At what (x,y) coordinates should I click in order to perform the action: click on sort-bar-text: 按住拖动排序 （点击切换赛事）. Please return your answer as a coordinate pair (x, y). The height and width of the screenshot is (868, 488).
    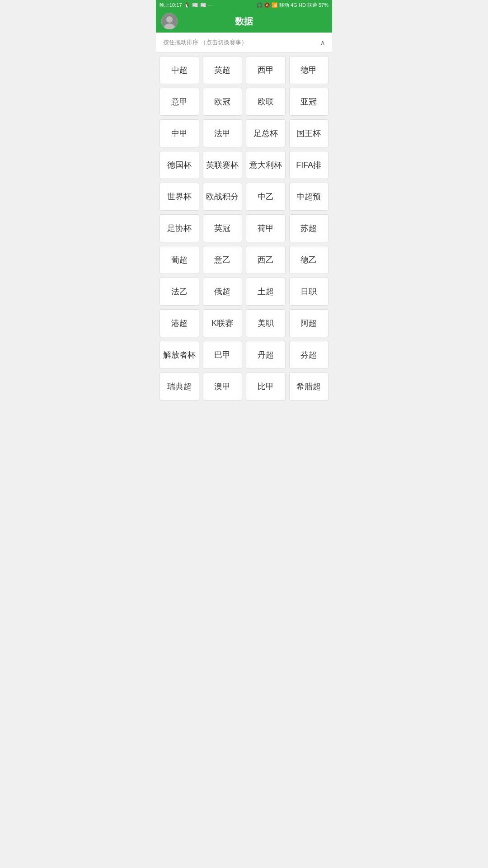
    Looking at the image, I should click on (205, 42).